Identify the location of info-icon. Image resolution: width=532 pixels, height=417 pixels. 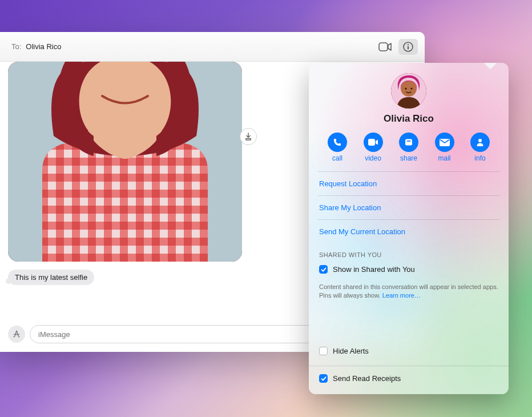
(408, 47).